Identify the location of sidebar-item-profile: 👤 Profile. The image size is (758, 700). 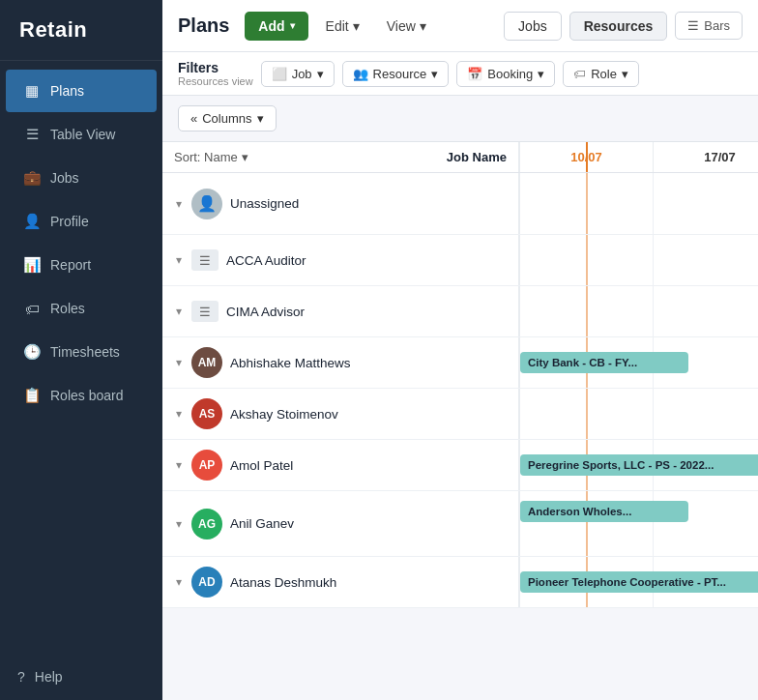
(81, 221).